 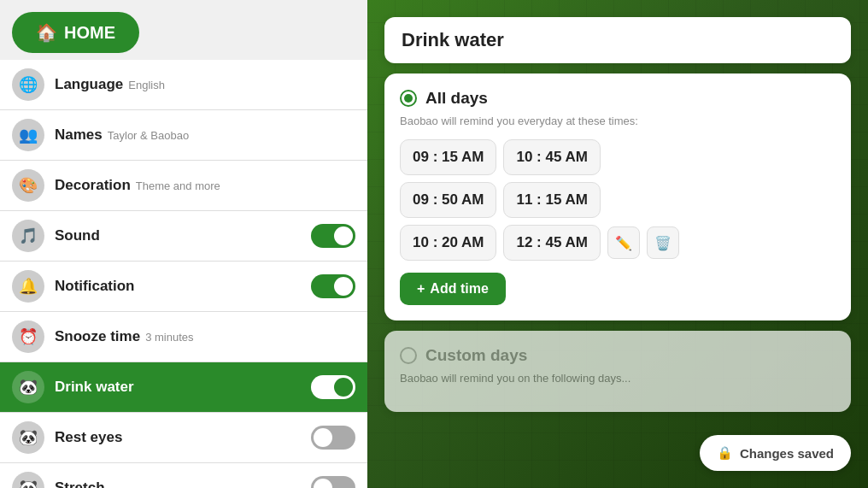 I want to click on sidebar-main-label-decoration: Decoration, so click(x=92, y=185).